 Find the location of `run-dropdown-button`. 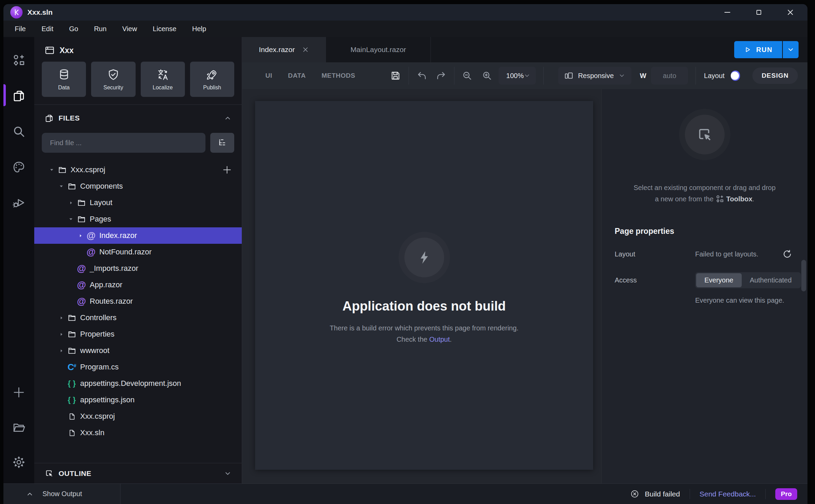

run-dropdown-button is located at coordinates (790, 50).